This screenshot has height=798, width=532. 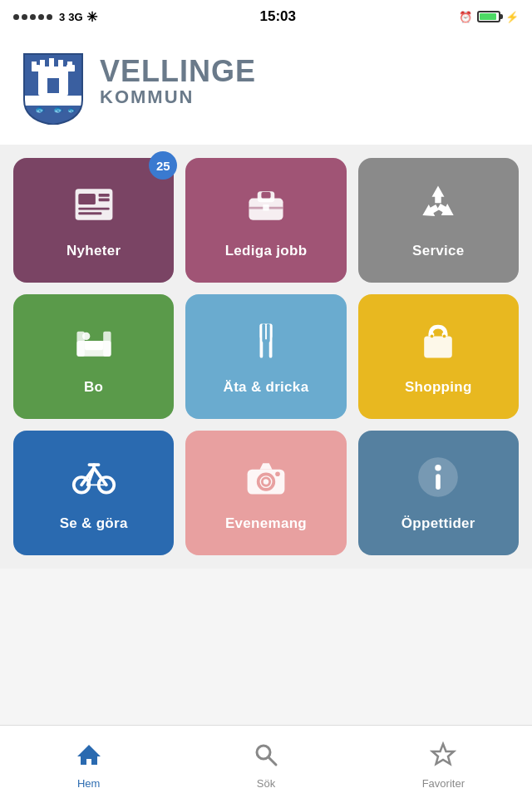 What do you see at coordinates (93, 493) in the screenshot?
I see `tile-segora: Se & göra` at bounding box center [93, 493].